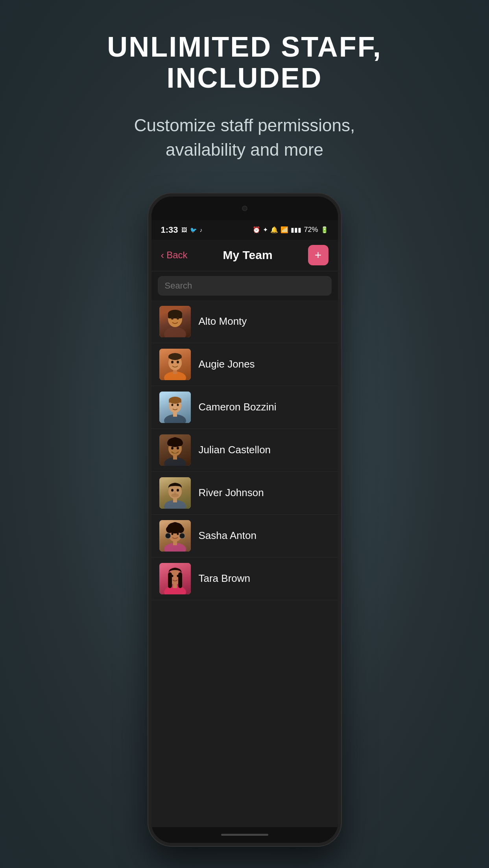 The image size is (489, 868). Describe the element at coordinates (175, 493) in the screenshot. I see `avatar-river` at that location.